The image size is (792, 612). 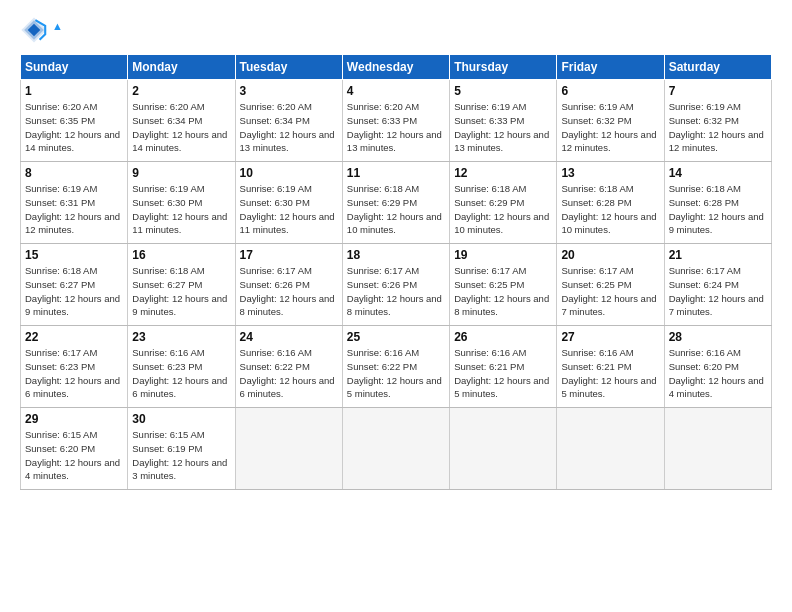 What do you see at coordinates (288, 68) in the screenshot?
I see `header-tuesday: Tuesday` at bounding box center [288, 68].